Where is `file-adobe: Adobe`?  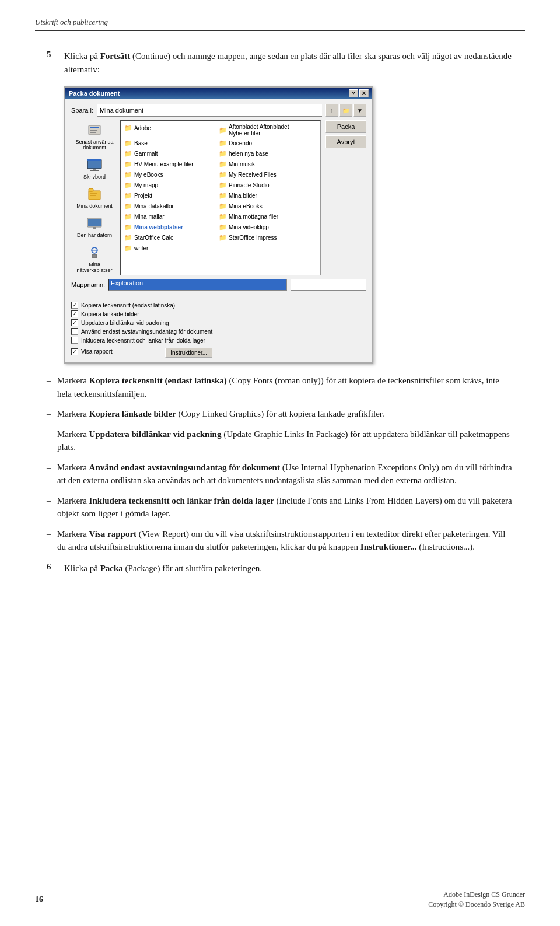
file-adobe: Adobe is located at coordinates (170, 128).